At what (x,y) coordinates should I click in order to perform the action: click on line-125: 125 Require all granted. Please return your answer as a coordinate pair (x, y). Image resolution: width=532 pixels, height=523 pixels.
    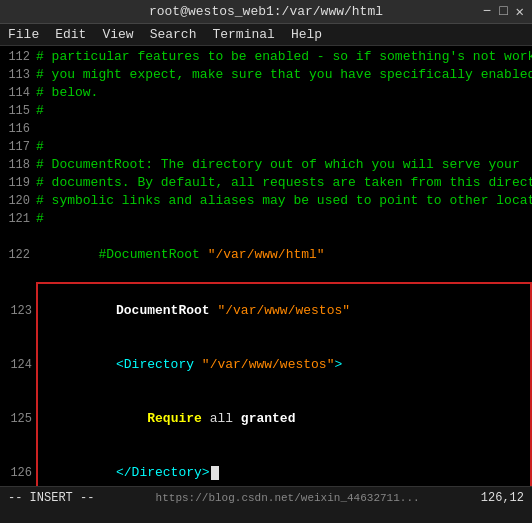
    Looking at the image, I should click on (266, 419).